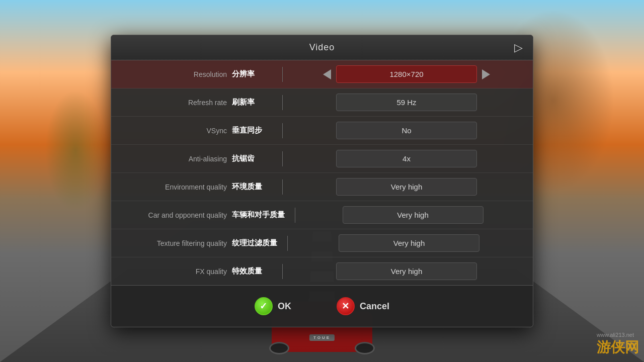 The height and width of the screenshot is (362, 644). Describe the element at coordinates (177, 215) in the screenshot. I see `car-opponent-quality-label-en: Car and opponent quality` at that location.